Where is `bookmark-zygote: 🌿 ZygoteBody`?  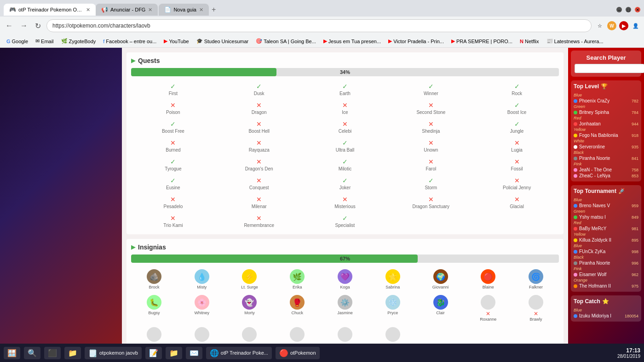
bookmark-zygote: 🌿 ZygoteBody is located at coordinates (79, 41).